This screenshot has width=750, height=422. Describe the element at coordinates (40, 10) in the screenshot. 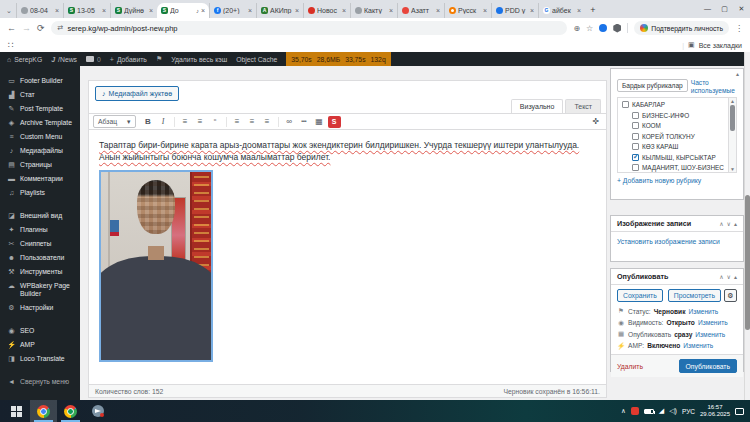

I see `browser-tab: 08-04×` at that location.